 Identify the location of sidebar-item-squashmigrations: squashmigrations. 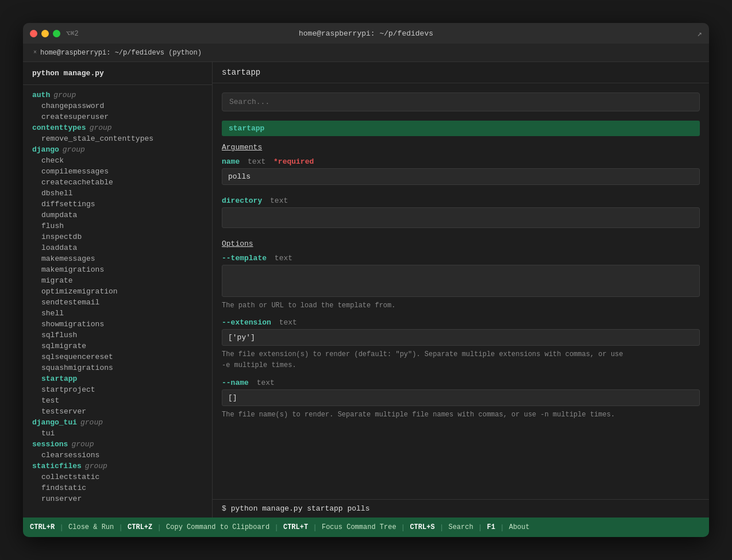
(117, 368).